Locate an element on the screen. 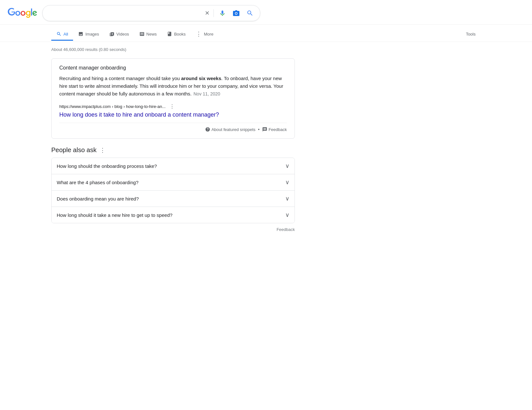 The height and width of the screenshot is (410, 532). paa-header: People also ask ⋮ is located at coordinates (173, 150).